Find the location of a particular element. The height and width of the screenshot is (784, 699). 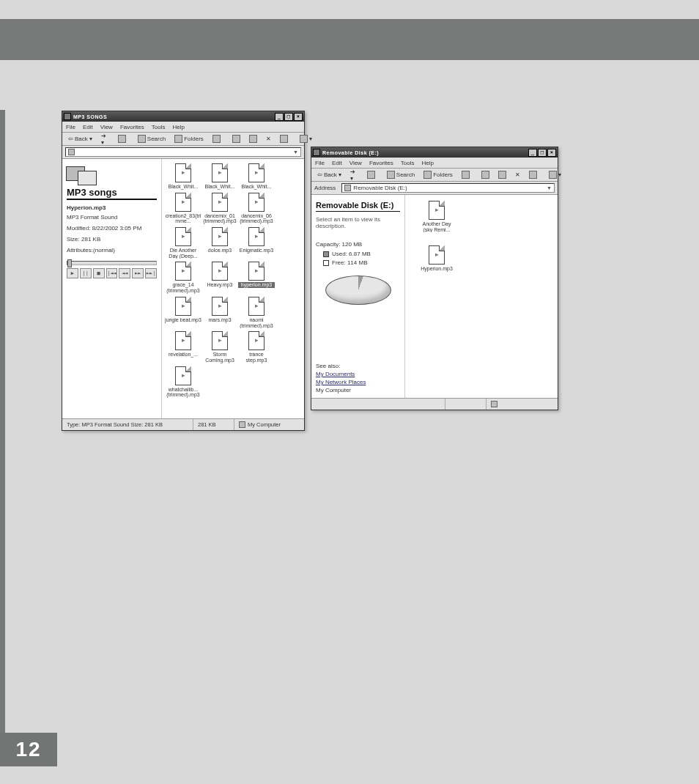

file-item: hyperion.mp3 is located at coordinates (256, 277).